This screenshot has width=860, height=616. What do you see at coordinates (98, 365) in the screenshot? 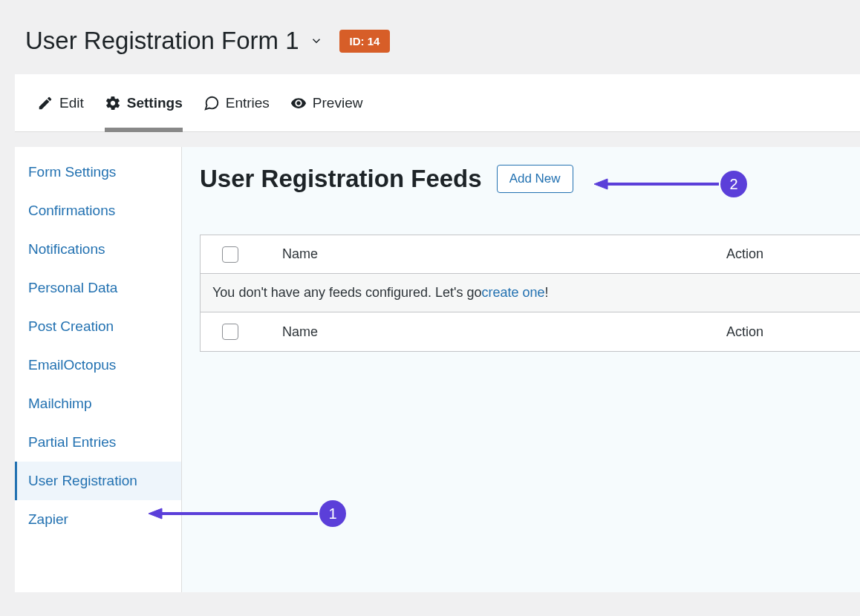
I see `sidebar-item-emailoctopus: EmailOctopus` at bounding box center [98, 365].